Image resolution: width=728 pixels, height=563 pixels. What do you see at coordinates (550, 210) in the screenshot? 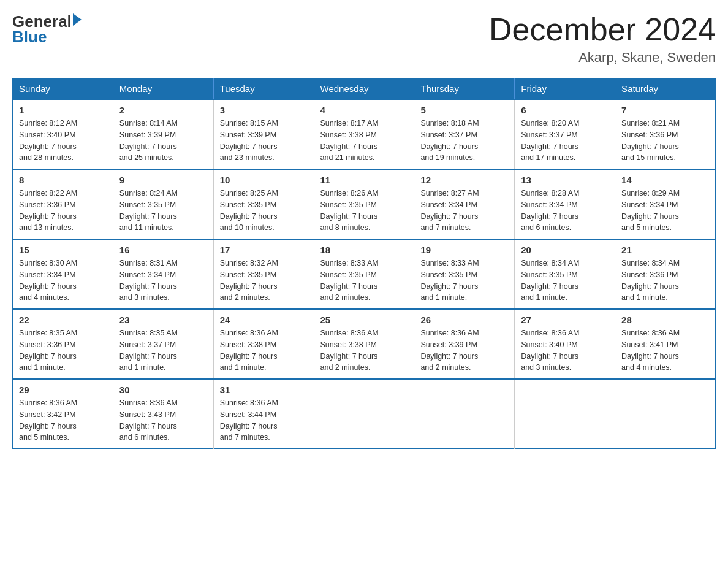
I see `day-info: Sunrise: 8:28 AMSunset: 3:34 PMDaylight:…` at bounding box center [550, 210].